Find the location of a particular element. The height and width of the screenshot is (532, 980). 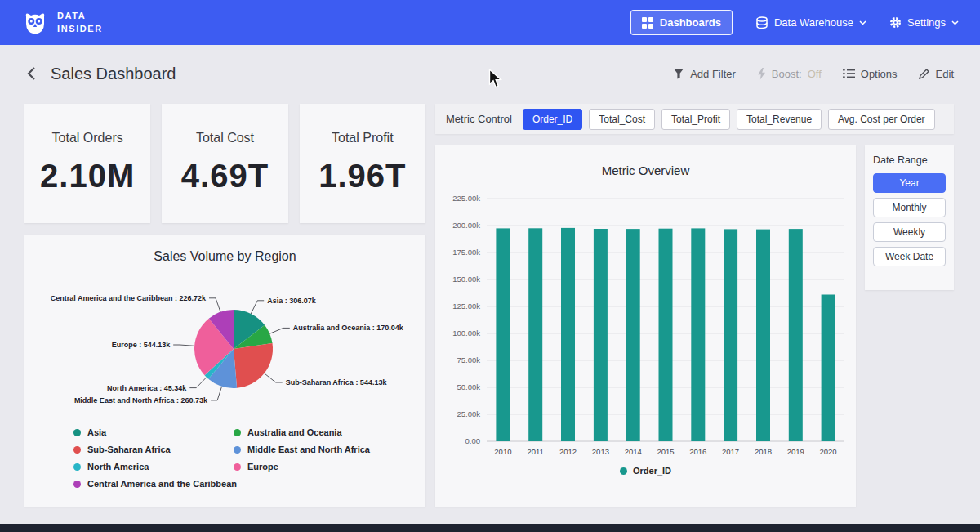

pie-slice-label: Australia and Oceania : 170.04k is located at coordinates (348, 328).